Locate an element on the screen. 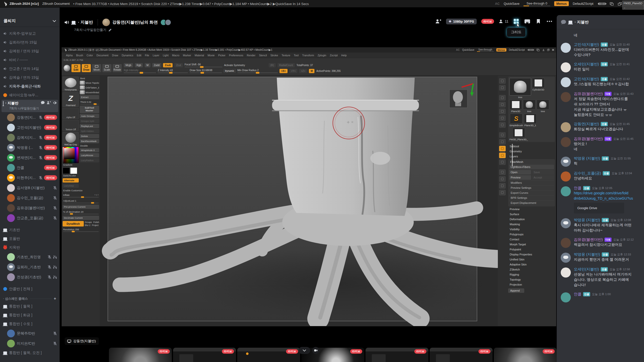 The height and width of the screenshot is (362, 644). shelf-button: Pre-process Current is located at coordinates (81, 207).